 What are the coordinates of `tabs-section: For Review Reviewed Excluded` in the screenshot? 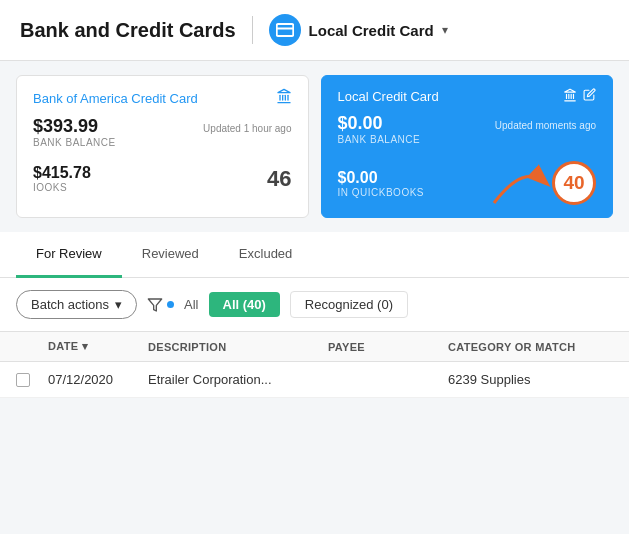 It's located at (314, 255).